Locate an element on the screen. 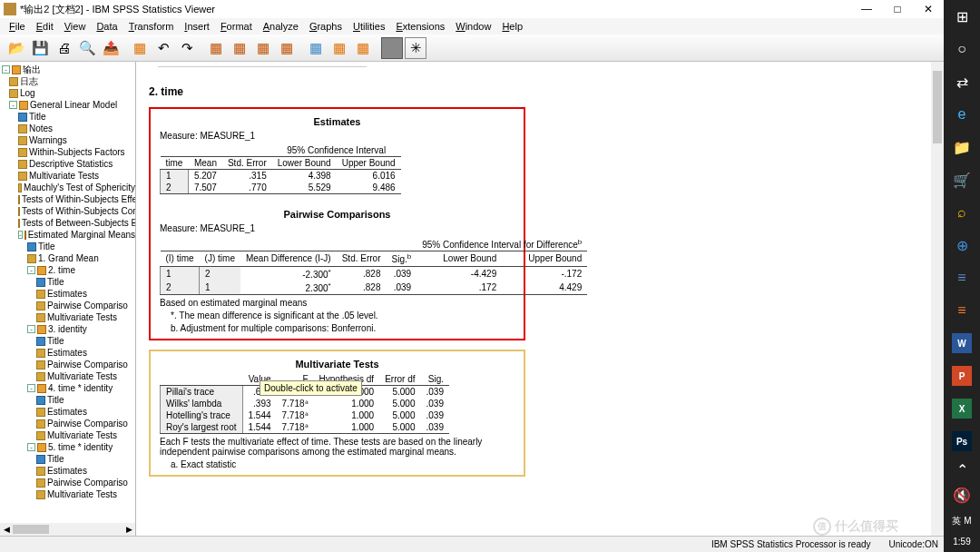  open-icon: 📂 is located at coordinates (16, 48).